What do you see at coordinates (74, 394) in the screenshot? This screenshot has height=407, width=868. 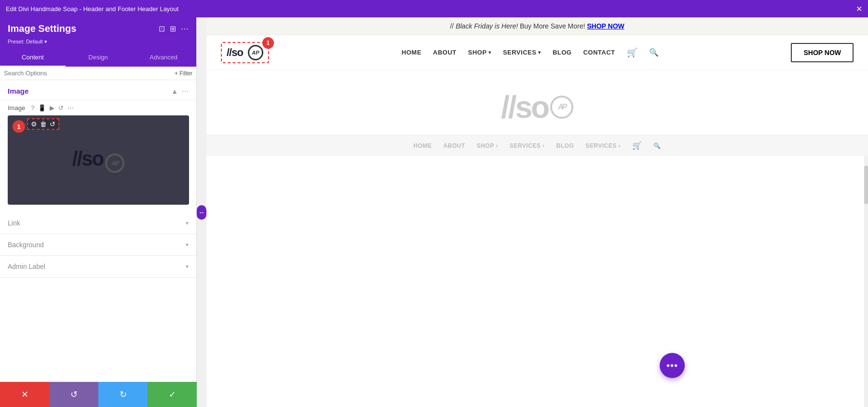 I see `undo-button: ↺` at bounding box center [74, 394].